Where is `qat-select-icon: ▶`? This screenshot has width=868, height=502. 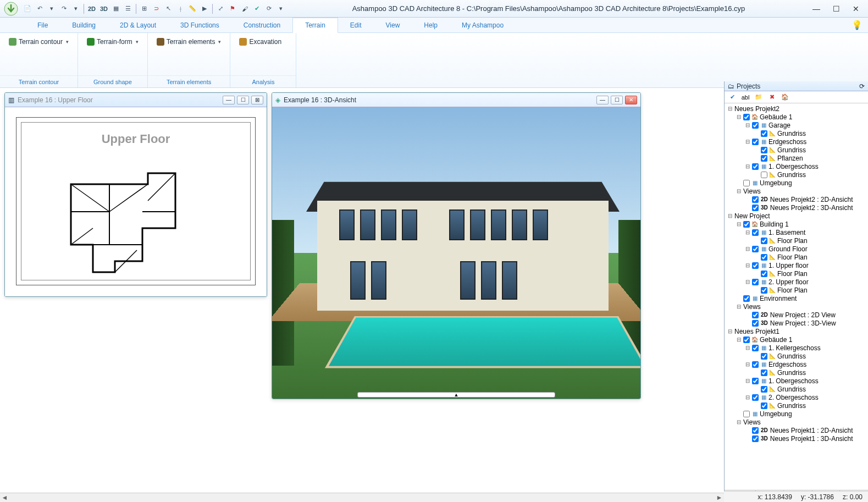
qat-select-icon: ▶ is located at coordinates (204, 9).